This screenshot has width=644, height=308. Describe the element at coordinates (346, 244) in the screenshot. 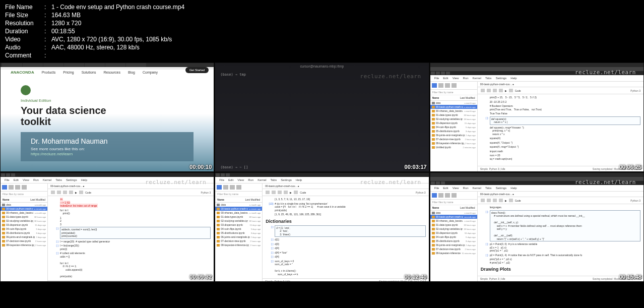

I see `code-cell: [ ]:d[3]` at that location.